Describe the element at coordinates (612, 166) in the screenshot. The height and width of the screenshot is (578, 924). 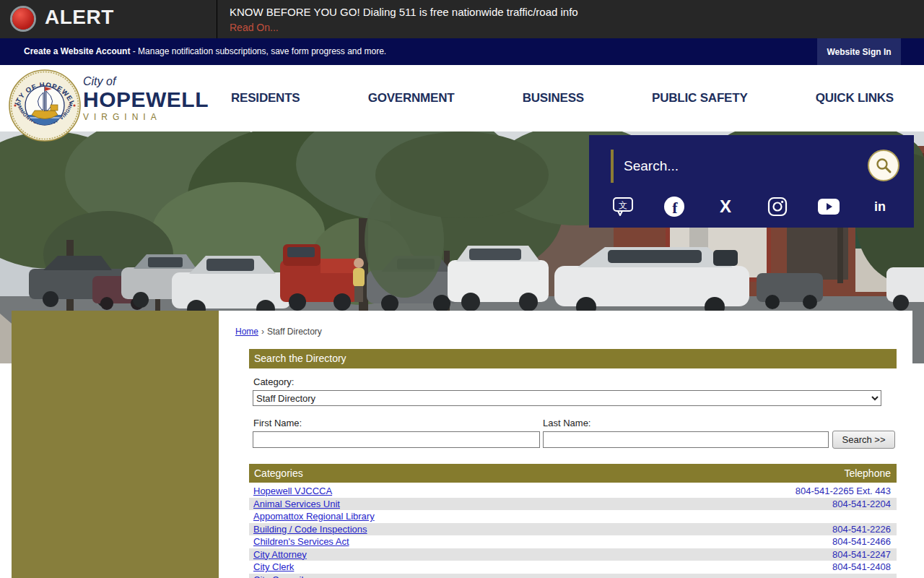
I see `search-accent-bar` at that location.